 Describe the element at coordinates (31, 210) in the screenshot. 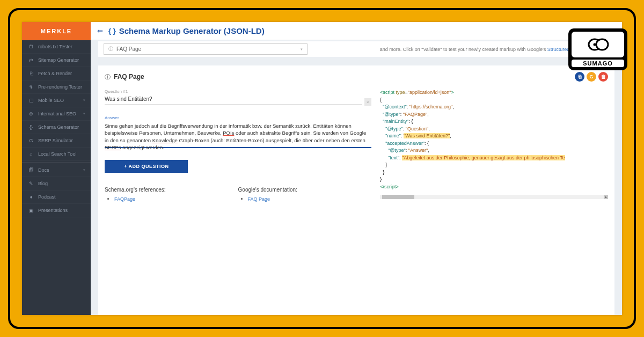

I see `nav-icon: ▣` at that location.